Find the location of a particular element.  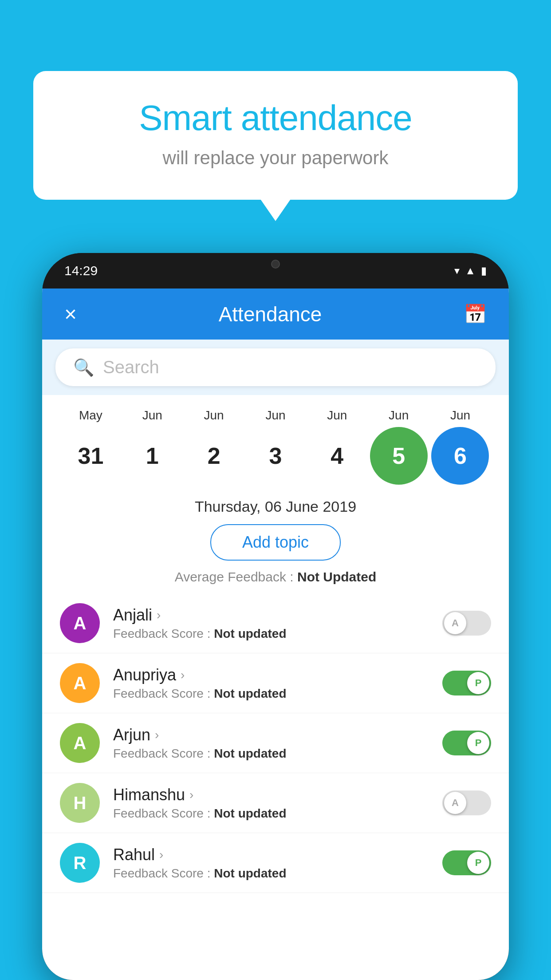

cal-date-1: 1 is located at coordinates (152, 456).